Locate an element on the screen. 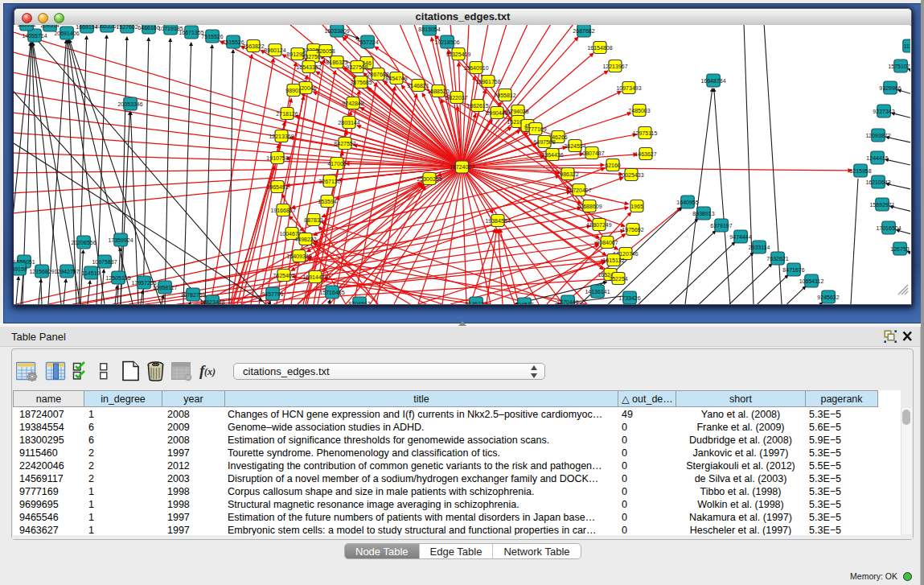 Image resolution: width=924 pixels, height=585 pixels. svg-text: 9245632 is located at coordinates (828, 298).